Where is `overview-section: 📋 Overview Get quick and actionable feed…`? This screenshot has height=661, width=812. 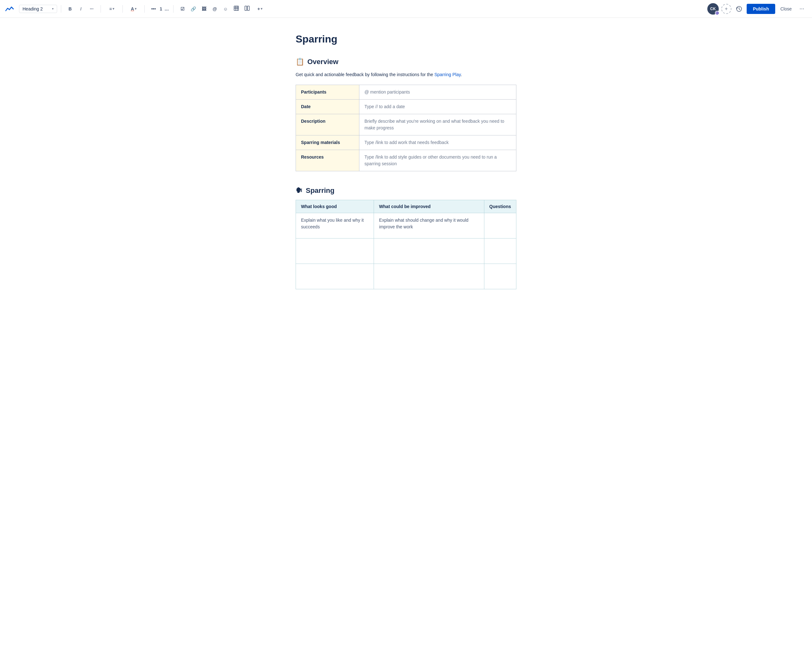
overview-section: 📋 Overview Get quick and actionable feed… is located at coordinates (406, 114).